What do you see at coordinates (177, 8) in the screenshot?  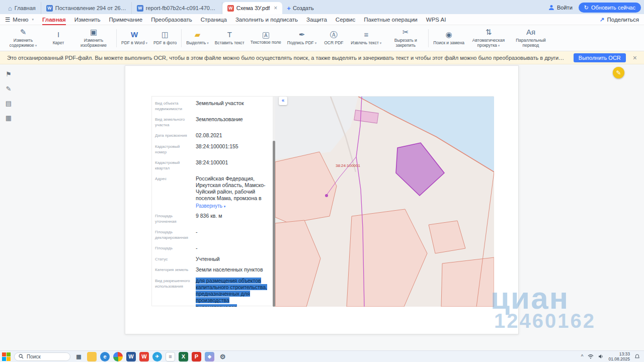 I see `tab-doc-1: W report-fb07b2c4-c091-4700-8942-2c(...` at bounding box center [177, 8].